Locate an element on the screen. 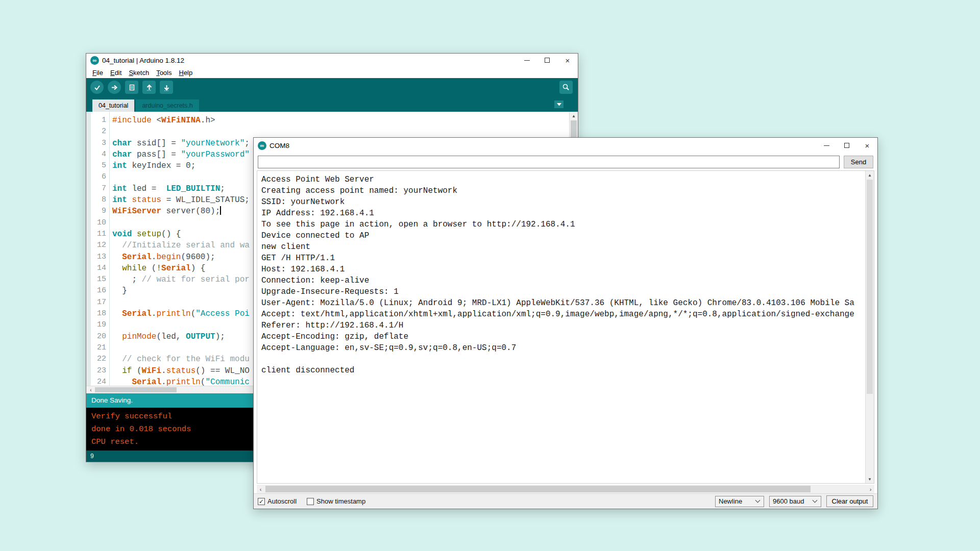 The height and width of the screenshot is (551, 980). serial-output-line: Referer: http://192.168.4.1/H is located at coordinates (563, 325).